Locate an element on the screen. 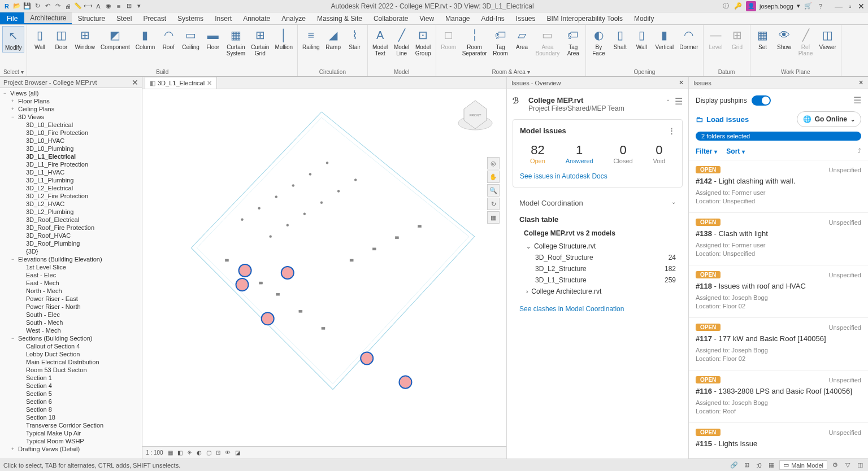  tree-item: {3D} is located at coordinates (71, 251).